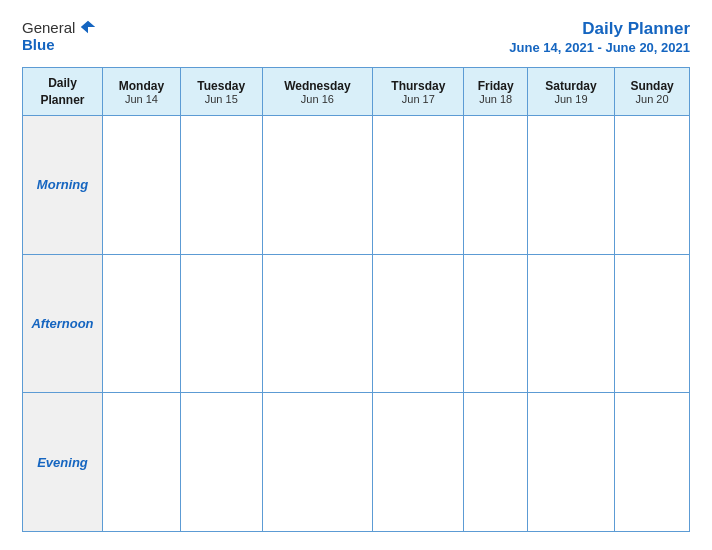  What do you see at coordinates (600, 36) in the screenshot?
I see `title-area: Daily Planner June 14, 2021 - June 20, 2…` at bounding box center [600, 36].